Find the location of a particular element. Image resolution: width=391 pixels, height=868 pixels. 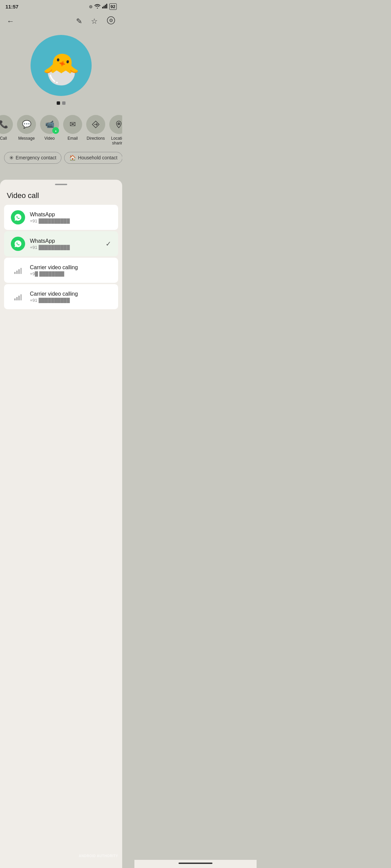

whatsapp-option-1: WhatsApp +91 ██████████ is located at coordinates (61, 217).